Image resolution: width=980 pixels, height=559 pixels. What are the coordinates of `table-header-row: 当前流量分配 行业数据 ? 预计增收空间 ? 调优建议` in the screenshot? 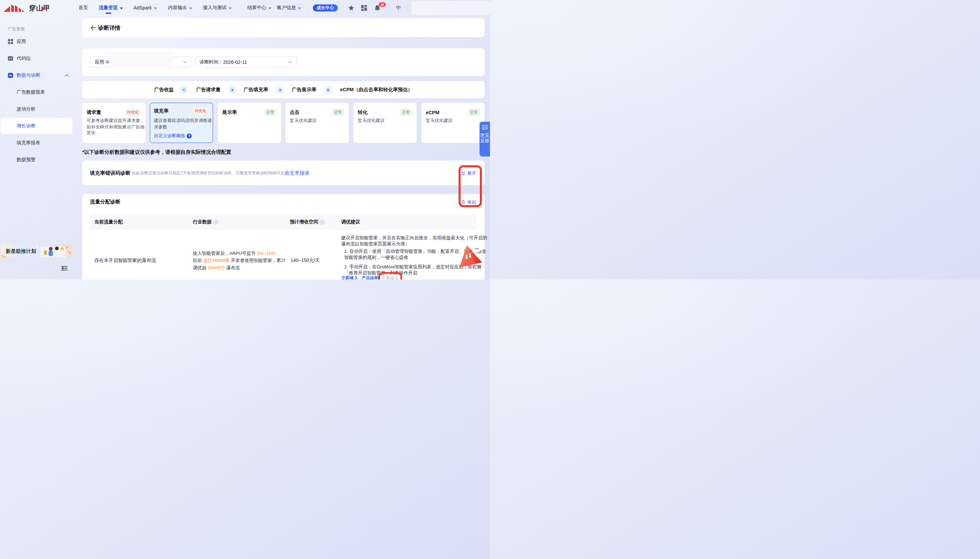 It's located at (284, 222).